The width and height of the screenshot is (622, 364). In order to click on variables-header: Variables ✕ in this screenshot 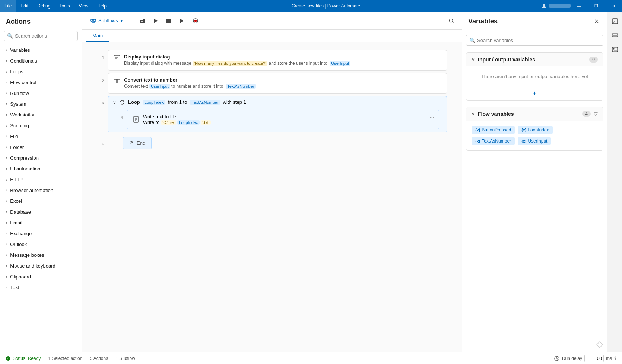, I will do `click(535, 22)`.